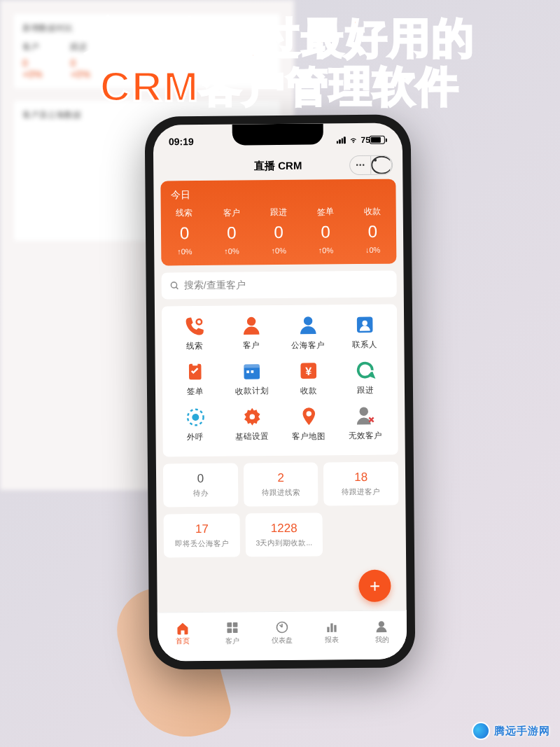 This screenshot has width=560, height=747. I want to click on bottom-tab-bar: 首页 客户 仪表盘 报表 我的, so click(283, 636).